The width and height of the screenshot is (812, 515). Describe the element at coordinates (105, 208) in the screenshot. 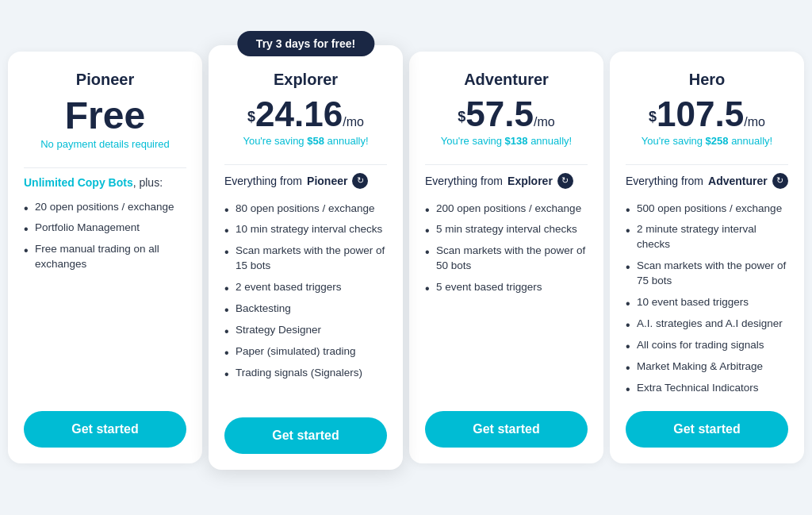

I see `pioneer-feature-1: 20 open positions / exchange` at that location.